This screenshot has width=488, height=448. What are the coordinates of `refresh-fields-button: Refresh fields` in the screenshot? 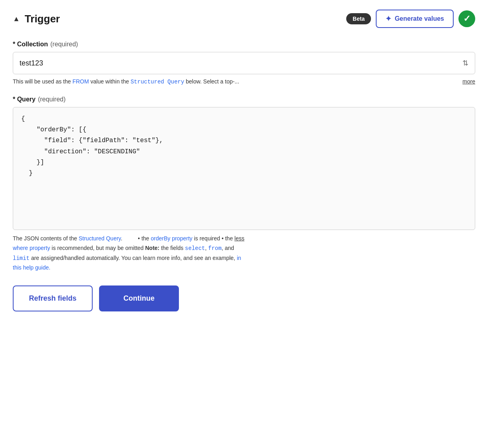 It's located at (53, 299).